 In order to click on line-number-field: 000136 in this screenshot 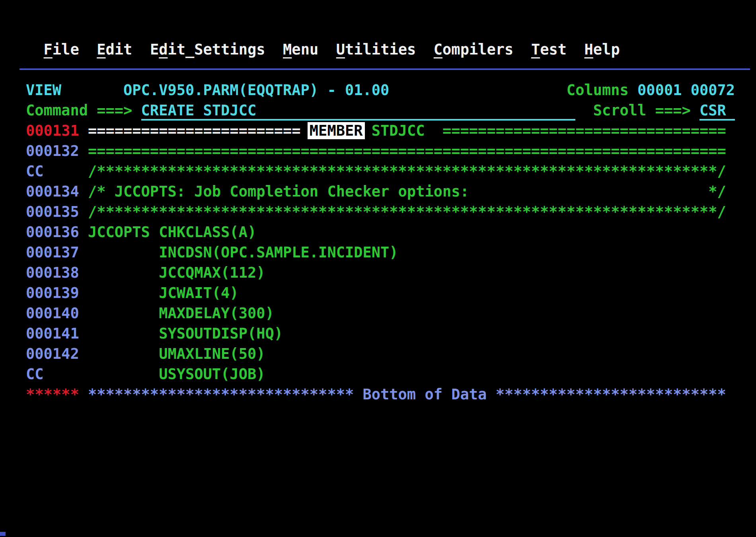, I will do `click(53, 232)`.